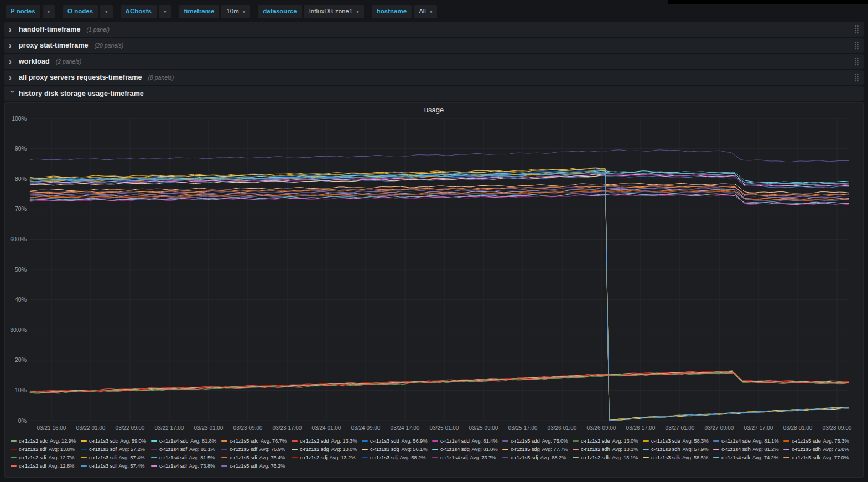 The width and height of the screenshot is (868, 482). Describe the element at coordinates (116, 466) in the screenshot. I see `legend-item-c-r1z1s3-sdl: c-r1z1s3 sdlAvg: 57.4%` at that location.